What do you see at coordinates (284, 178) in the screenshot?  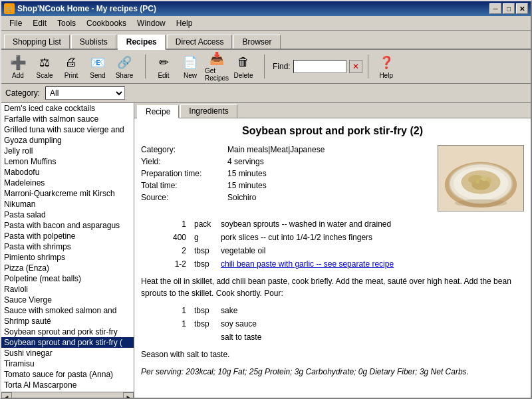 I see `recipe-meta: Category: Main meals|Meat|Japanese Yield…` at bounding box center [284, 178].